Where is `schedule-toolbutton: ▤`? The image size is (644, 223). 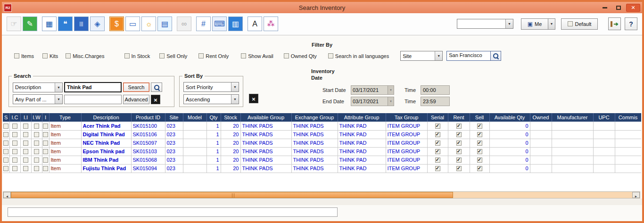
schedule-toolbutton: ▤ is located at coordinates (165, 24).